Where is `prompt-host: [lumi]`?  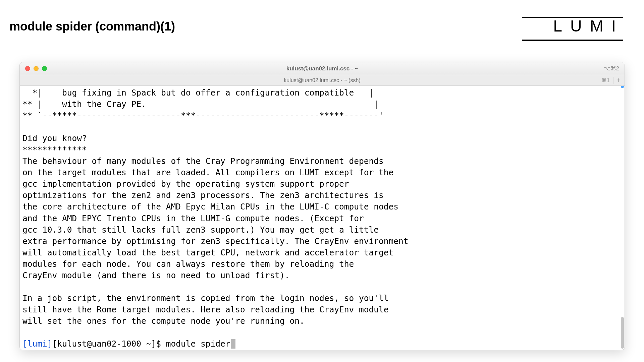 prompt-host: [lumi] is located at coordinates (38, 344).